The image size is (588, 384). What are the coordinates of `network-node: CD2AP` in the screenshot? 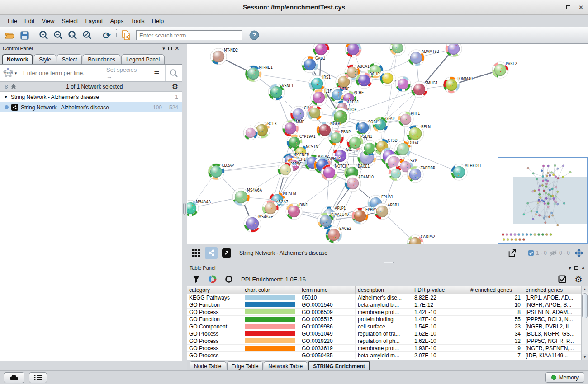 It's located at (221, 172).